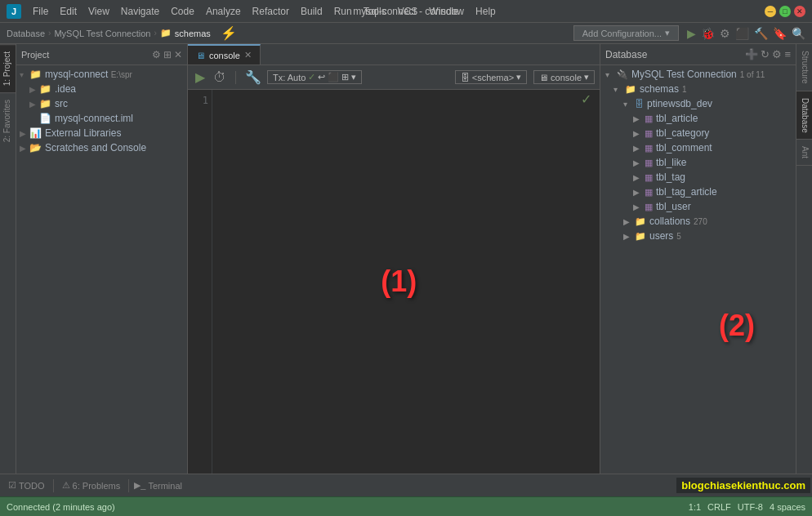 Image resolution: width=812 pixels, height=516 pixels. I want to click on table-icon-4: ▦, so click(649, 163).